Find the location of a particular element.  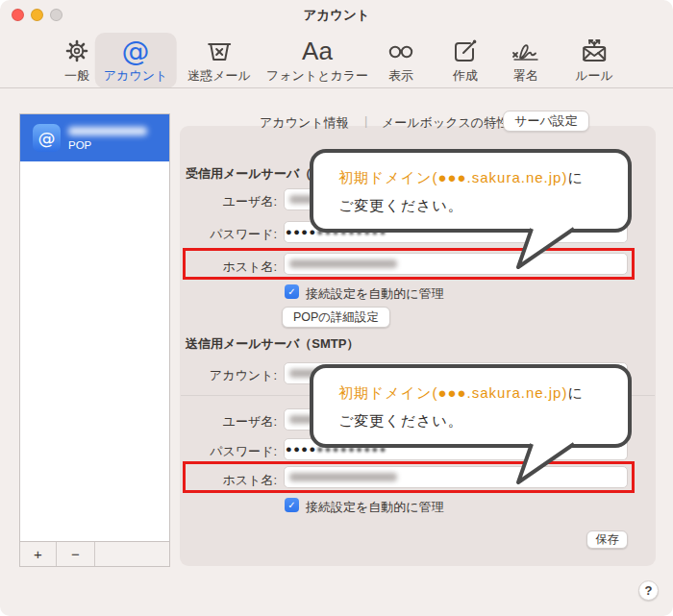

help-button: ? is located at coordinates (648, 590).